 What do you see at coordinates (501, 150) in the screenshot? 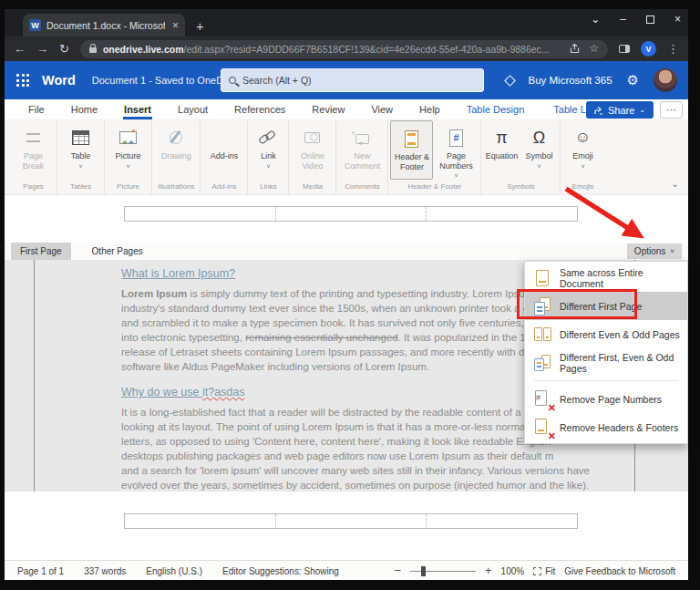
I see `equation-button: π Equation` at bounding box center [501, 150].